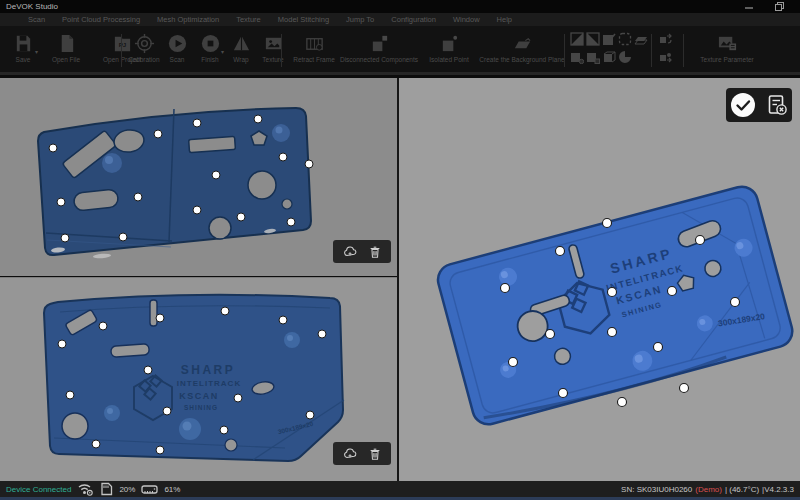  Describe the element at coordinates (522, 44) in the screenshot. I see `background-plane-icon` at that location.